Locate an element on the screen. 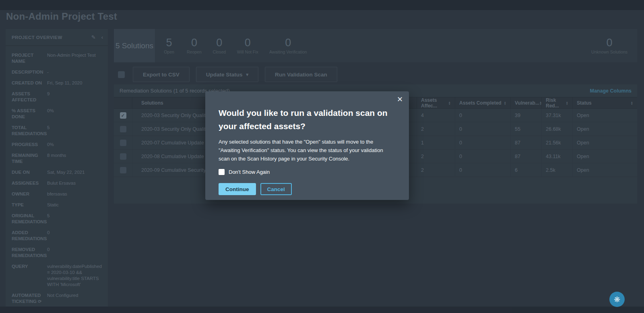  continue-button: Continue is located at coordinates (237, 189).